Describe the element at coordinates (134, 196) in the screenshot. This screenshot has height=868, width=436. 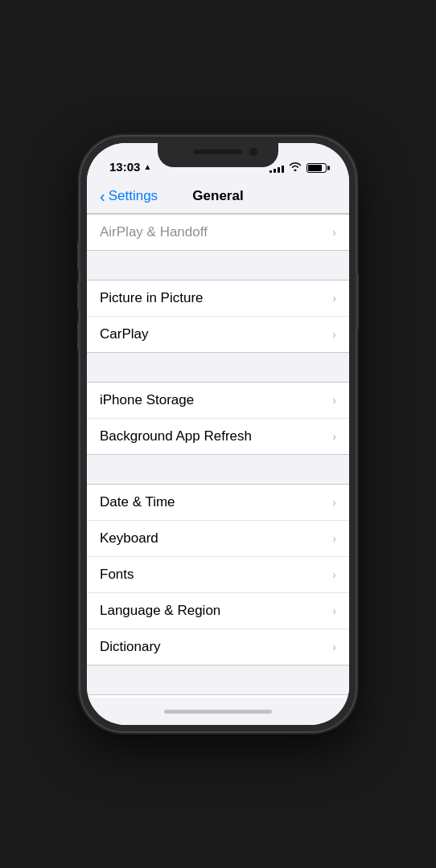
I see `back-label: Settings` at that location.